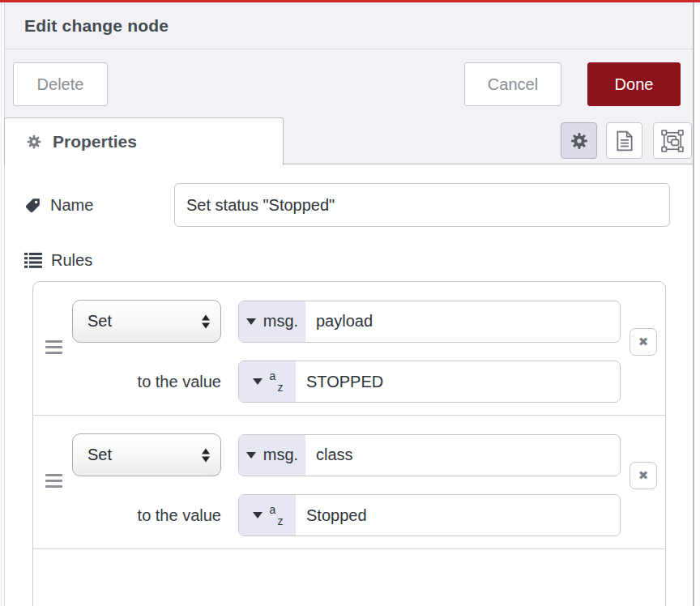  Describe the element at coordinates (429, 382) in the screenshot. I see `rule-1-value-field: a z` at that location.